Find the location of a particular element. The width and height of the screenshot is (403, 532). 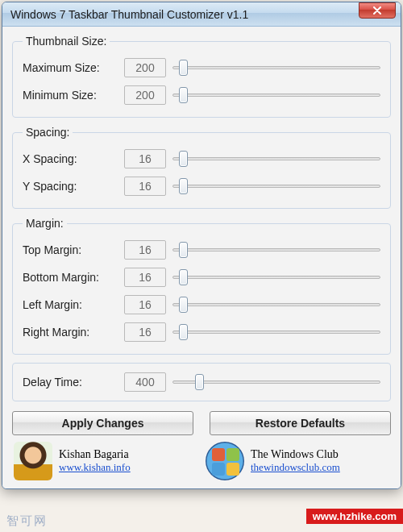

close-button is located at coordinates (377, 10).